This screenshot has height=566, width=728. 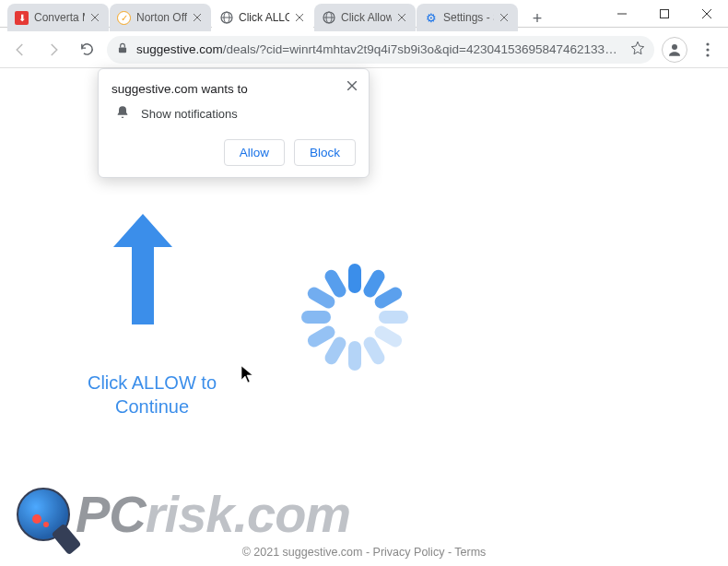 What do you see at coordinates (467, 18) in the screenshot?
I see `browser-tab-4: ⚙ Settings - S` at bounding box center [467, 18].